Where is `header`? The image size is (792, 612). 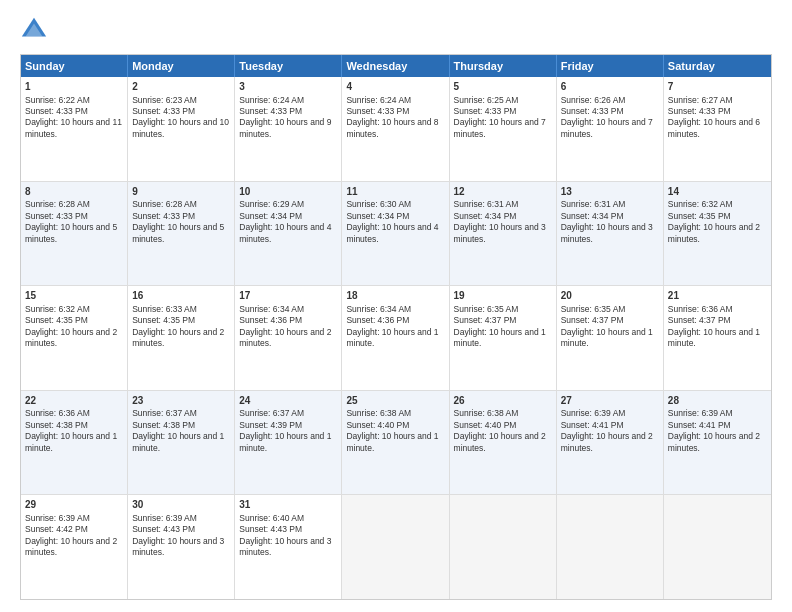
header is located at coordinates (396, 30).